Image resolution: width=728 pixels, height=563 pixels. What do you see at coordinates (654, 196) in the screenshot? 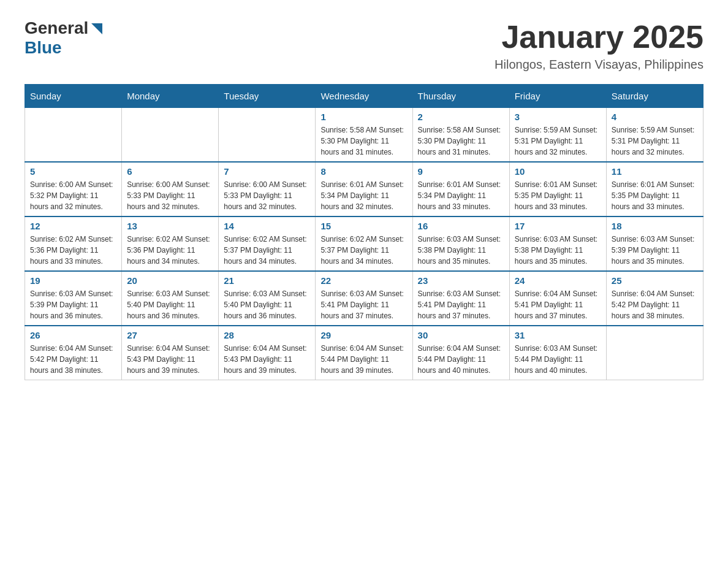
I see `day-info: Sunrise: 6:01 AM Sunset: 5:35 PM Dayligh…` at bounding box center [654, 196].